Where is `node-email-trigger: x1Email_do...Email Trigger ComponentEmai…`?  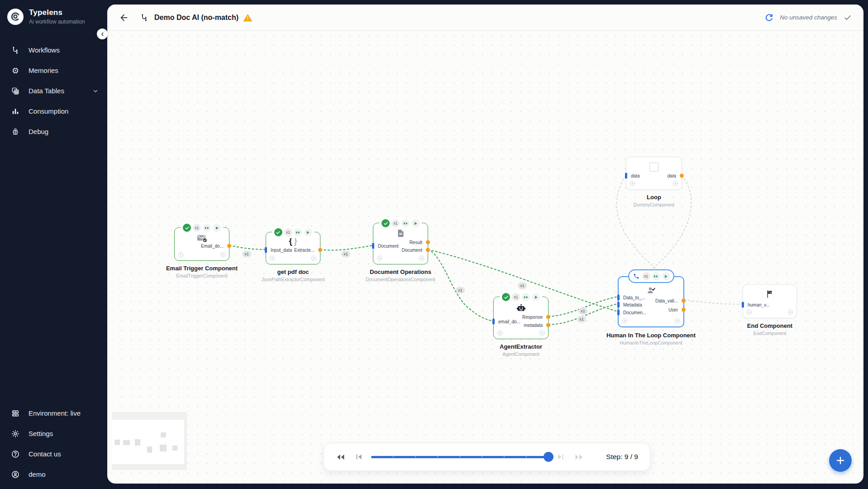
node-email-trigger: x1Email_do...Email Trigger ComponentEmai… is located at coordinates (202, 244).